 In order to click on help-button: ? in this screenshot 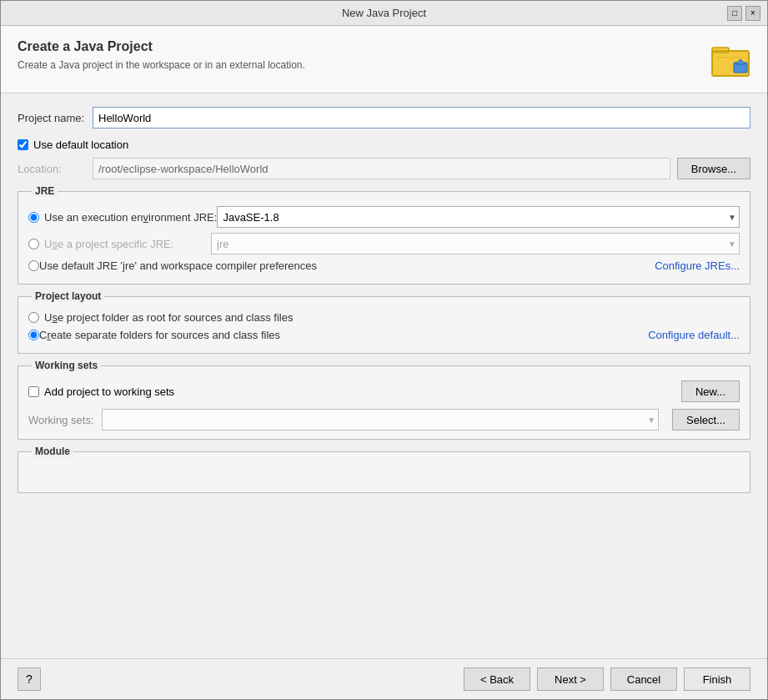, I will do `click(29, 679)`.